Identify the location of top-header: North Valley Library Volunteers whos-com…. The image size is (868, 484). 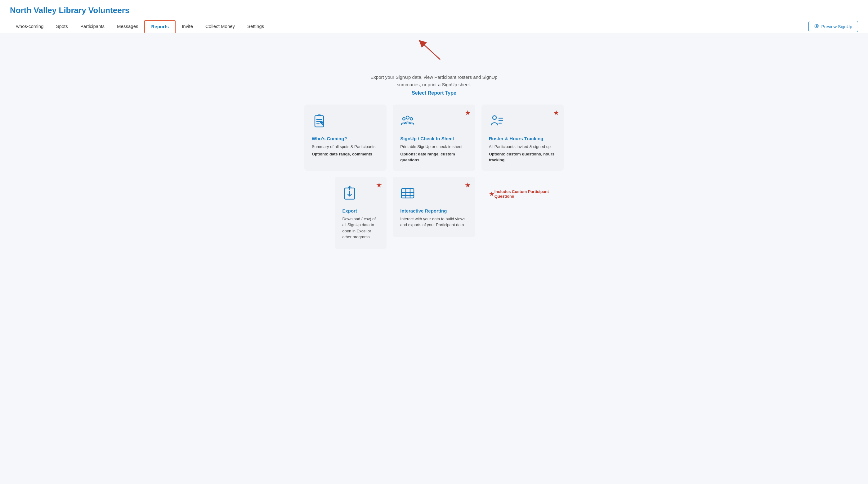
(434, 17).